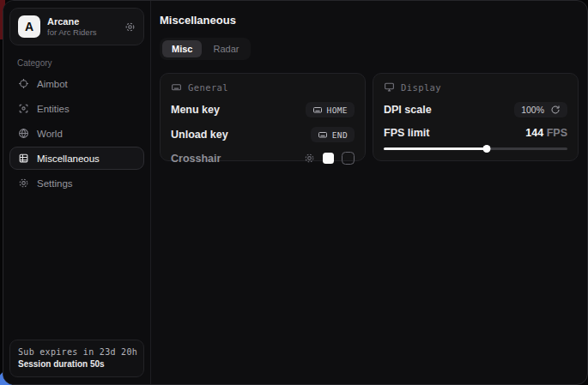 This screenshot has height=385, width=588. I want to click on brand-card: A Arcane for Arc Riders, so click(77, 27).